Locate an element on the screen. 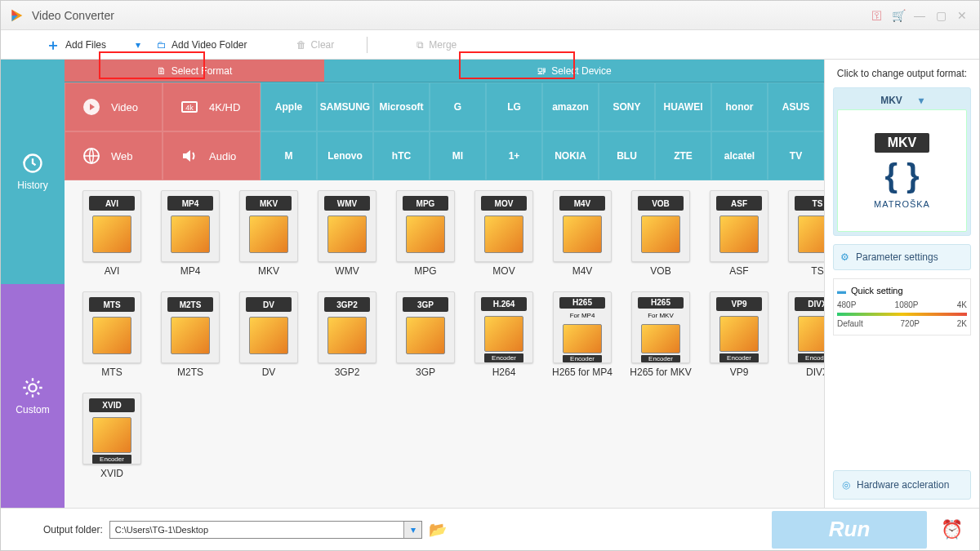 This screenshot has width=980, height=551. format-mov: MOVMOV is located at coordinates (504, 233).